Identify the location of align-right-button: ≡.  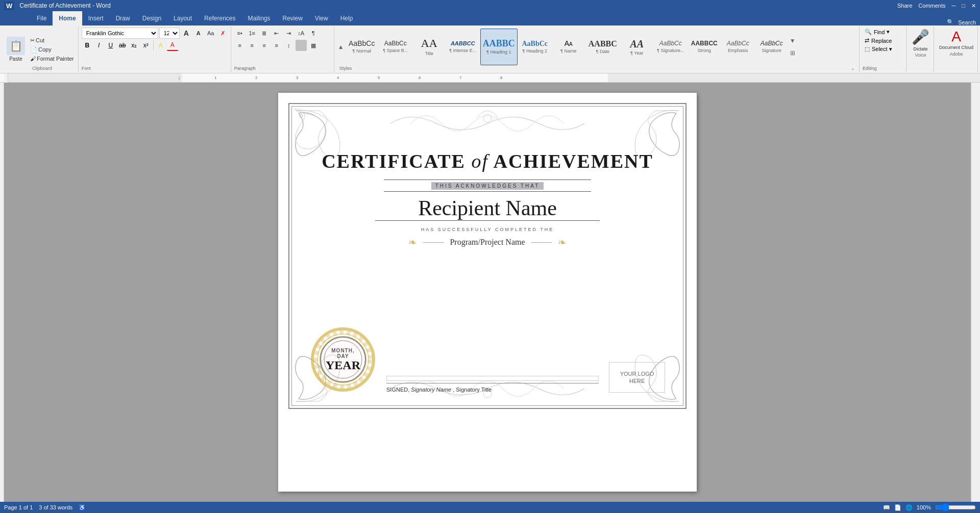
(264, 45).